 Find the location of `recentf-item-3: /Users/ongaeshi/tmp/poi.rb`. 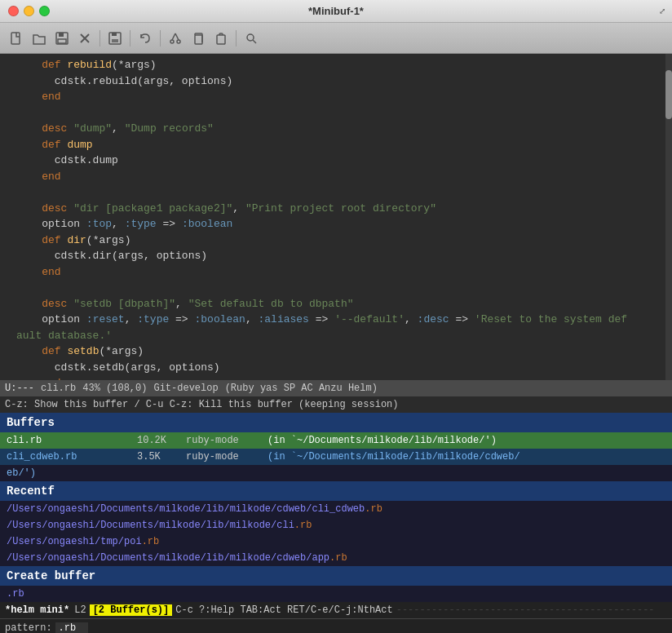

recentf-item-3: /Users/ongaeshi/tmp/poi.rb is located at coordinates (336, 542).